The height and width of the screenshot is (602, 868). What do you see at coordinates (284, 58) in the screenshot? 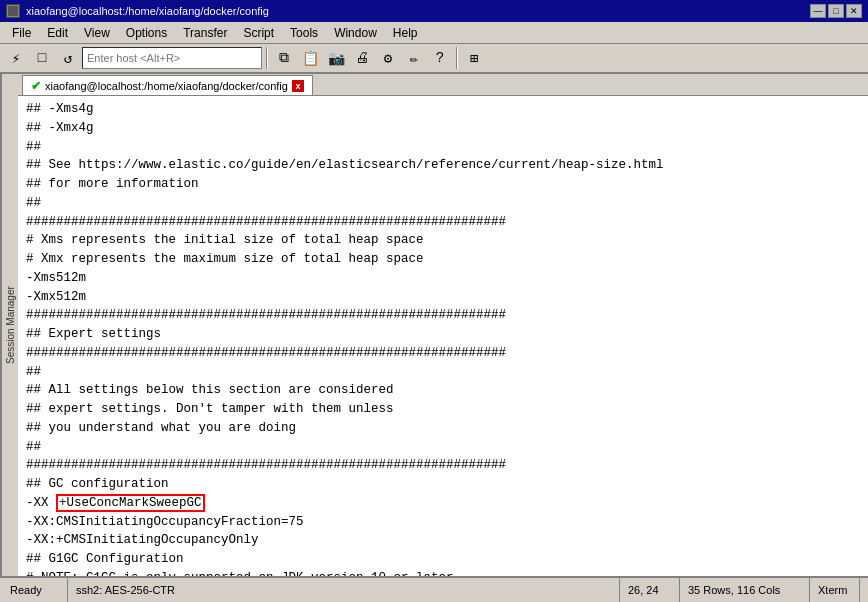
I see `toolbar-copy-btn: ⧉` at bounding box center [284, 58].